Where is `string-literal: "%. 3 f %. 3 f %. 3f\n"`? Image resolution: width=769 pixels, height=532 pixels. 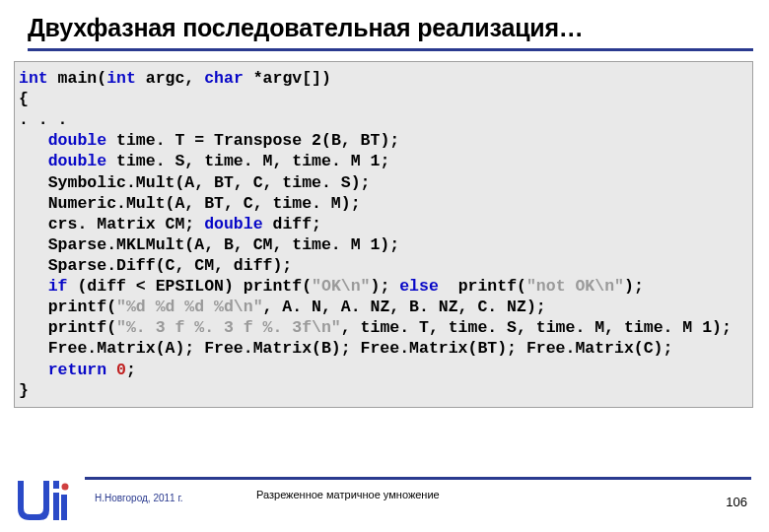 string-literal: "%. 3 f %. 3 f %. 3f\n" is located at coordinates (229, 327).